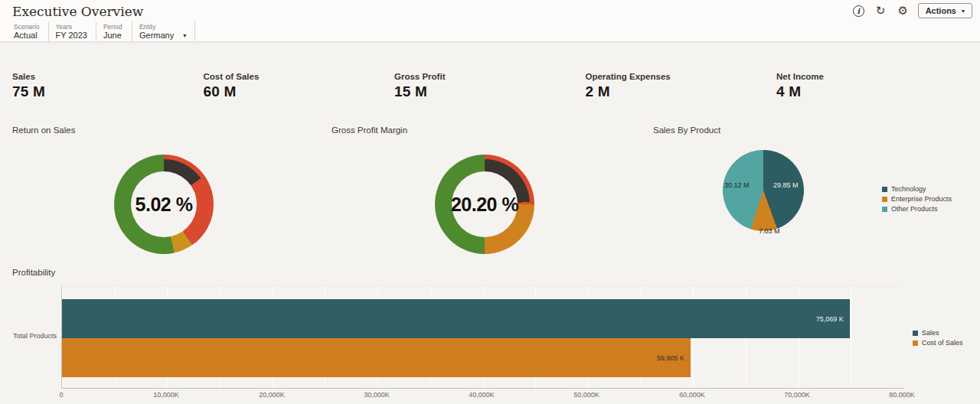 The height and width of the screenshot is (404, 980). I want to click on gauge-title-return-on-sales: Return on Sales, so click(44, 130).